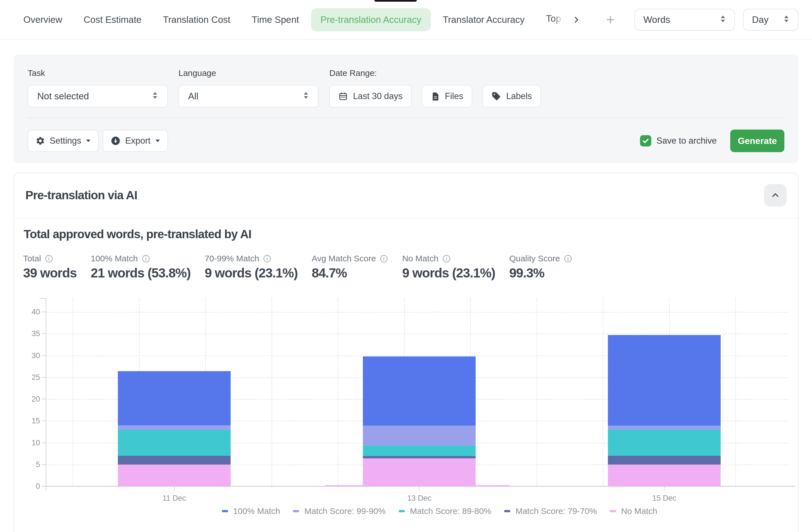 The width and height of the screenshot is (812, 532). What do you see at coordinates (40, 141) in the screenshot?
I see `gear-icon` at bounding box center [40, 141].